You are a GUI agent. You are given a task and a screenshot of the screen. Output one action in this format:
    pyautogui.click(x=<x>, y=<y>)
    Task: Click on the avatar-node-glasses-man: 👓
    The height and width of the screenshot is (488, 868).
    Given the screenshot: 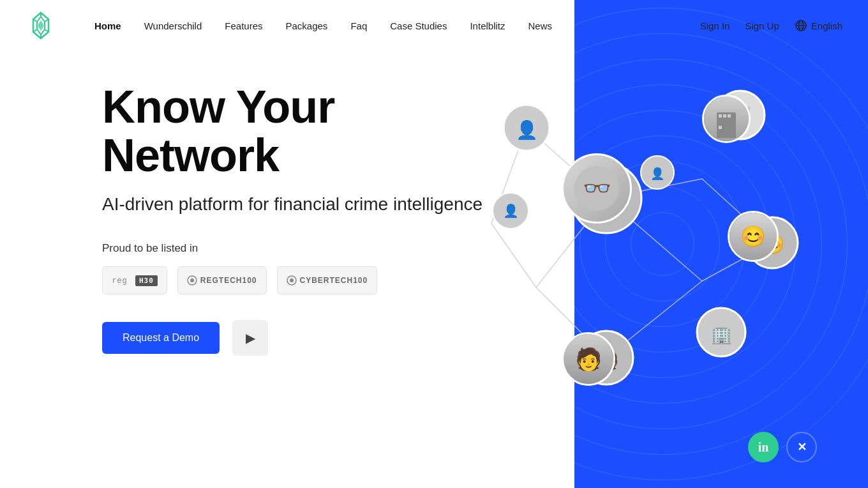 What is the action you would take?
    pyautogui.click(x=597, y=188)
    